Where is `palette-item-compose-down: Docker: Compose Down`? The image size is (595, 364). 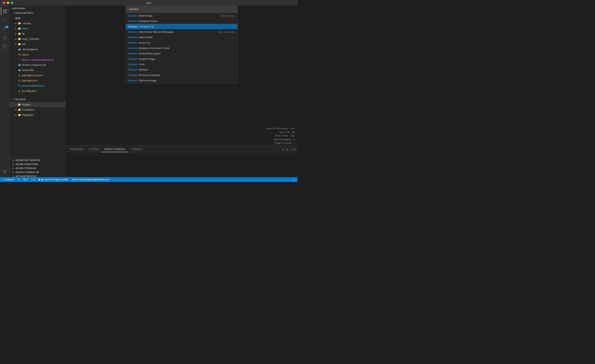
palette-item-compose-down: Docker: Compose Down is located at coordinates (182, 21).